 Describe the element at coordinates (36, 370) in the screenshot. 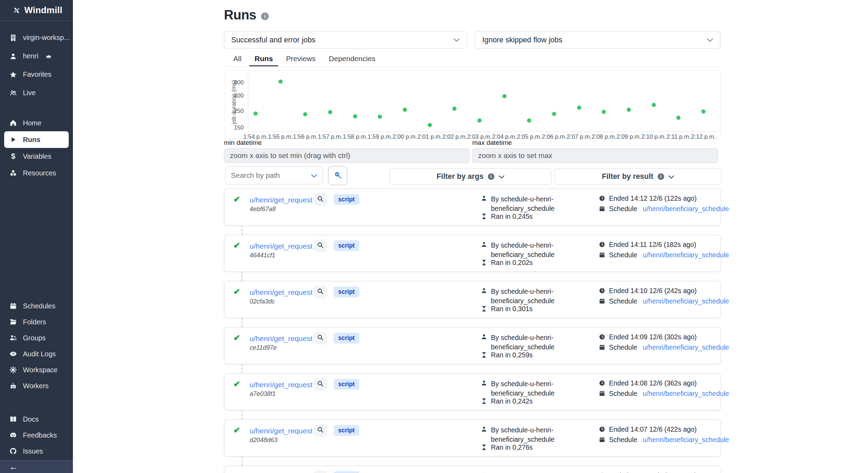

I see `sidebar-item-workspace-settings: Workspace` at that location.